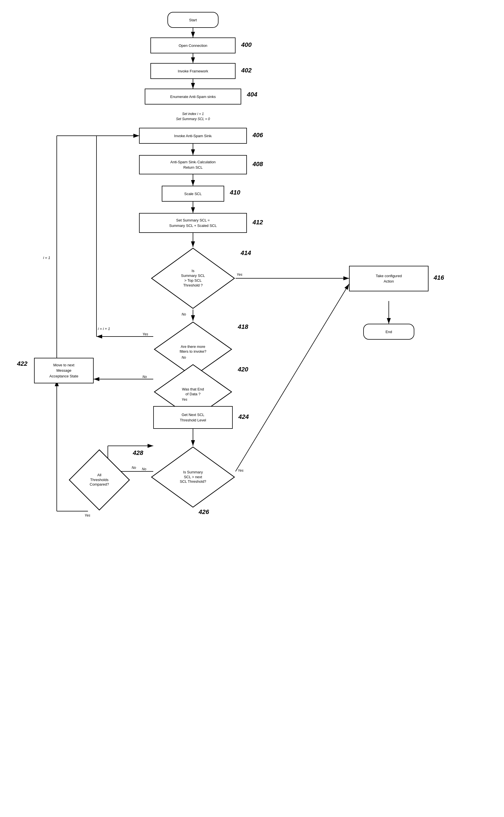 Image resolution: width=504 pixels, height=817 pixels. Describe the element at coordinates (241, 471) in the screenshot. I see `yes-426-label: Yes` at that location.